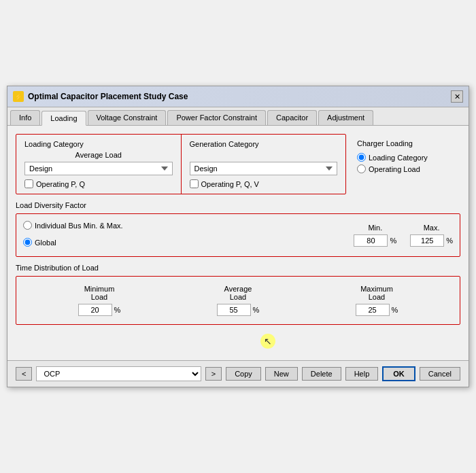 Image resolution: width=476 pixels, height=473 pixels. I want to click on load-diversity-section: Load Diversity Factor Individual Bus Min…, so click(238, 229).